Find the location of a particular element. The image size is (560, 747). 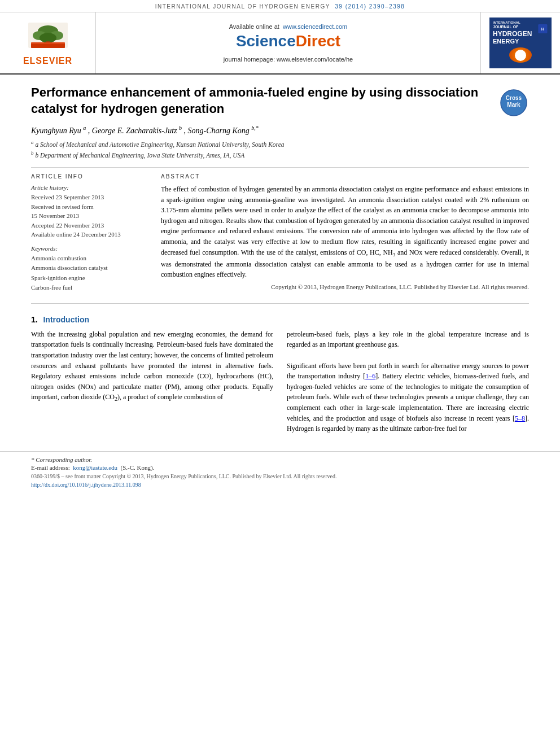

journal-volume: 39 (2014) 2390–2398 is located at coordinates (370, 7).